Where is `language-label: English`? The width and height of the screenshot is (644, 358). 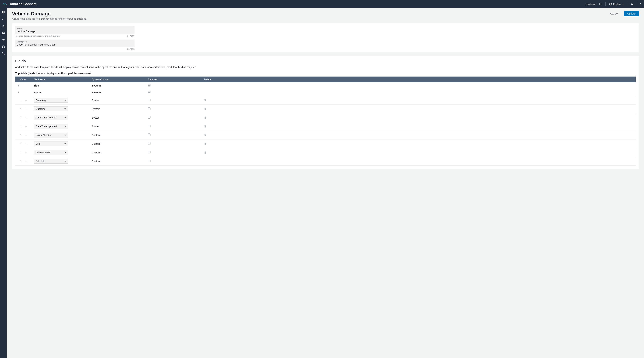
language-label: English is located at coordinates (617, 4).